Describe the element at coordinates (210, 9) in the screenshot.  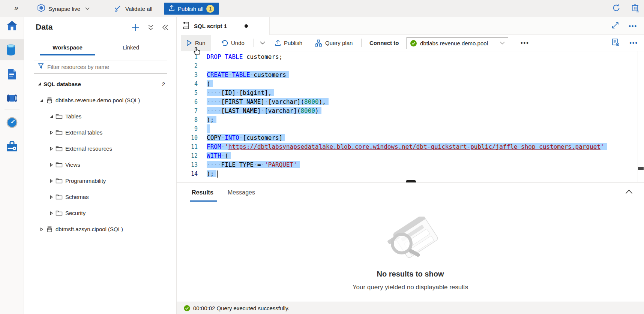
I see `publish-count-badge: 1` at that location.